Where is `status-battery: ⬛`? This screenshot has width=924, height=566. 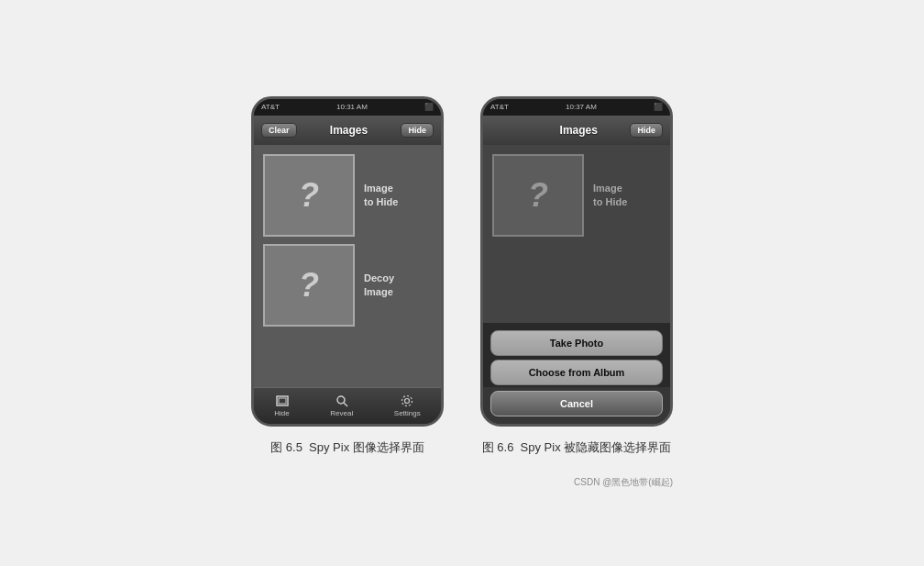
status-battery: ⬛ is located at coordinates (429, 106).